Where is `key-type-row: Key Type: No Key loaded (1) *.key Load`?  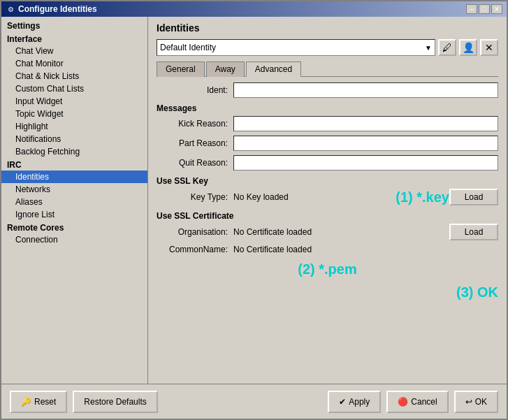 key-type-row: Key Type: No Key loaded (1) *.key Load is located at coordinates (327, 197).